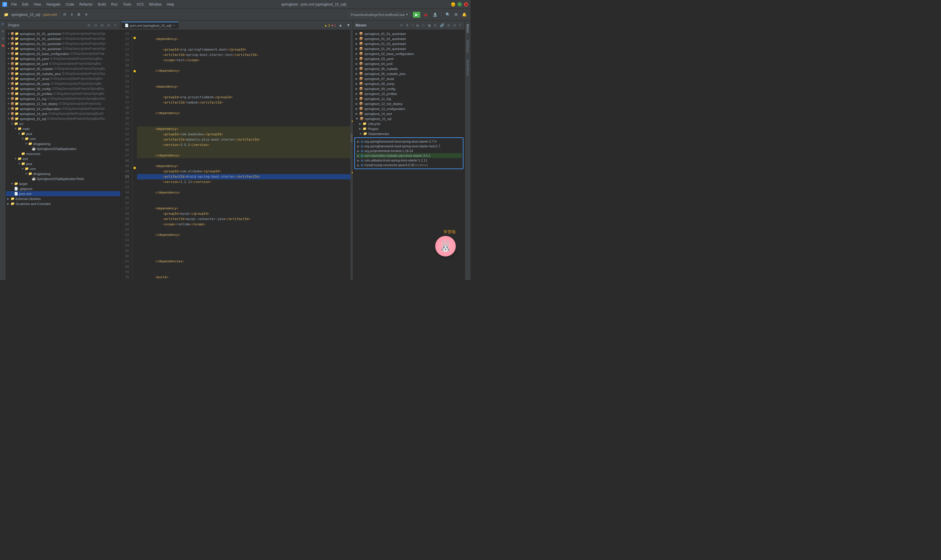 This screenshot has width=941, height=560. I want to click on menu-edit: Edit, so click(25, 5).